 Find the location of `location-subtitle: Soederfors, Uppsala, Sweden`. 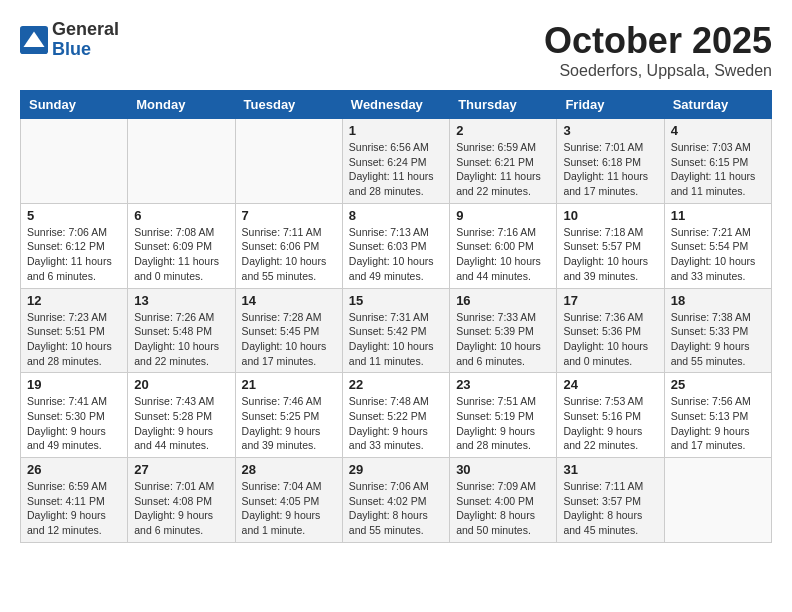

location-subtitle: Soederfors, Uppsala, Sweden is located at coordinates (658, 71).